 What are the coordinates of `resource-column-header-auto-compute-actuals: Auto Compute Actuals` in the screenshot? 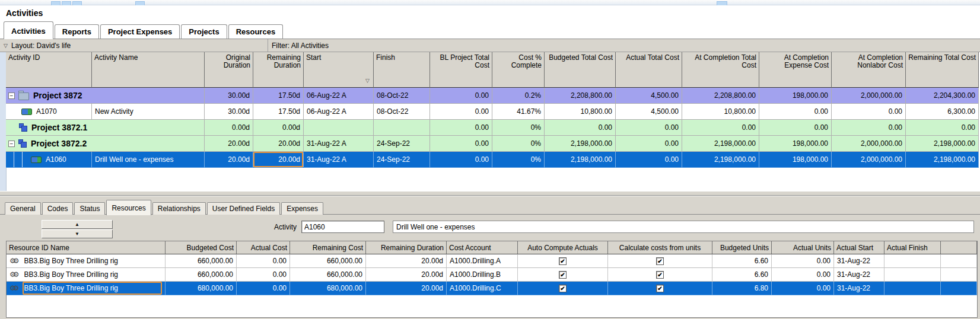 It's located at (563, 248).